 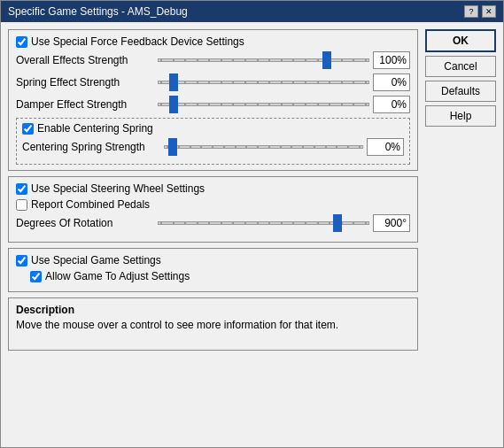 What do you see at coordinates (213, 223) in the screenshot?
I see `degrees-rotation-row: Degrees Of Rotation` at bounding box center [213, 223].